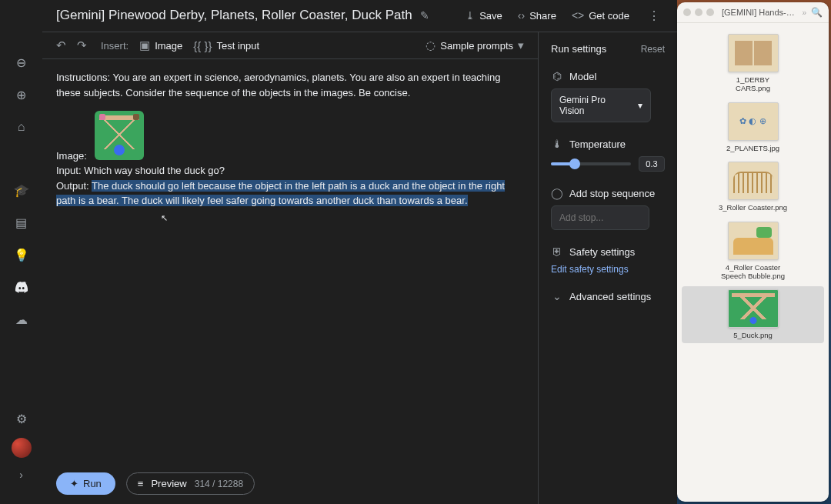 This screenshot has width=831, height=504. Describe the element at coordinates (290, 85) in the screenshot. I see `instructions-text: Instructions: You are an expert in scien…` at that location.